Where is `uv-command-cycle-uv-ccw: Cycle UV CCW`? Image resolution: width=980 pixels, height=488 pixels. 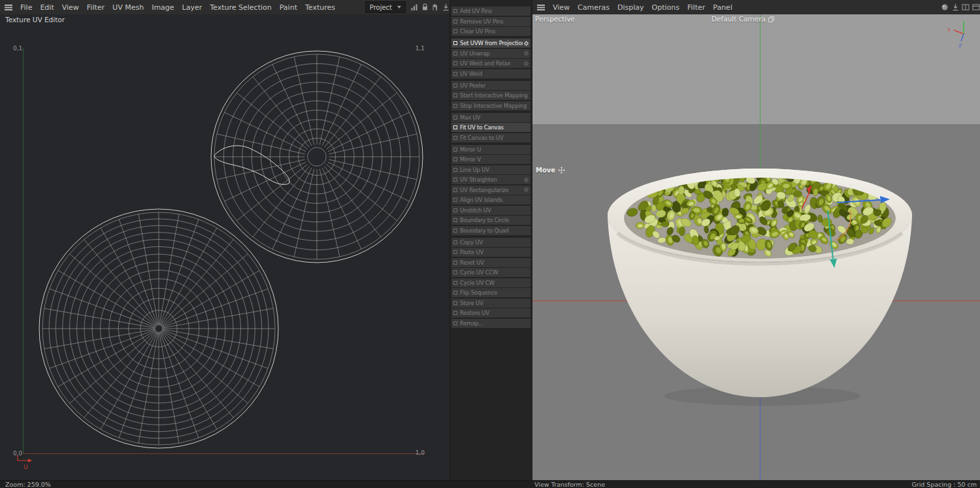 uv-command-cycle-uv-ccw: Cycle UV CCW is located at coordinates (491, 272).